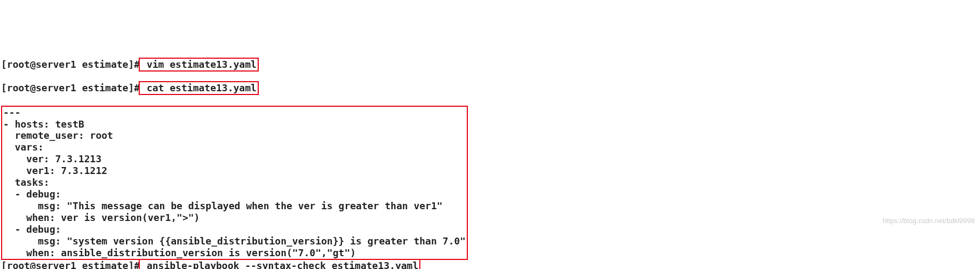 The height and width of the screenshot is (269, 980). What do you see at coordinates (928, 221) in the screenshot?
I see `watermark-text: https://blog.csdn.net/bdkl9998` at bounding box center [928, 221].